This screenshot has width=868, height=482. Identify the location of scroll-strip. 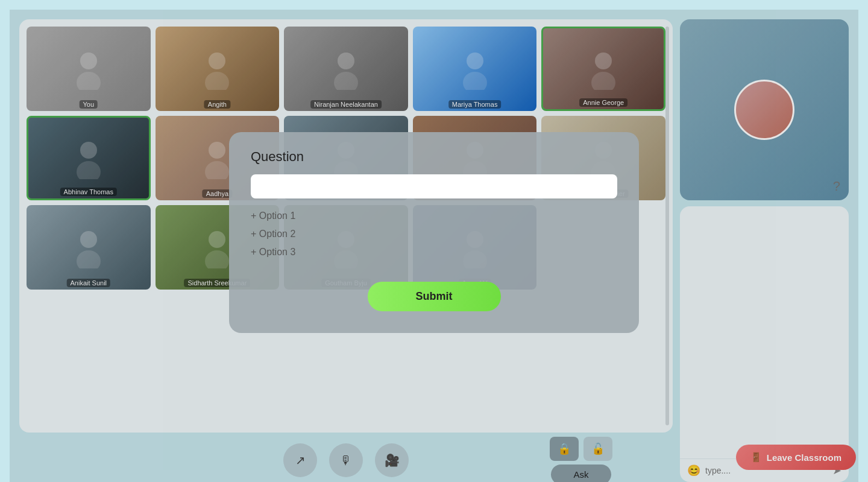
(667, 226).